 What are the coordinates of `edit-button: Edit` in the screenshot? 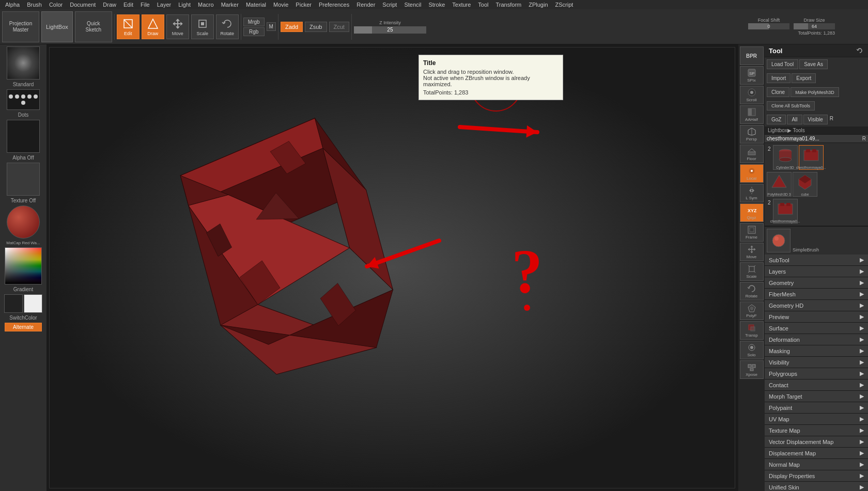 It's located at (128, 27).